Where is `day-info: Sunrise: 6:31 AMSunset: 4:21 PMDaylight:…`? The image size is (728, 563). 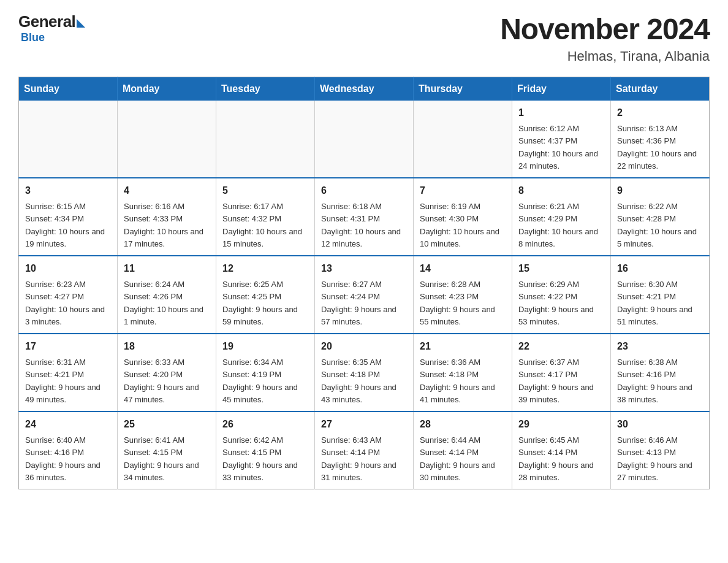 day-info: Sunrise: 6:31 AMSunset: 4:21 PMDaylight:… is located at coordinates (63, 381).